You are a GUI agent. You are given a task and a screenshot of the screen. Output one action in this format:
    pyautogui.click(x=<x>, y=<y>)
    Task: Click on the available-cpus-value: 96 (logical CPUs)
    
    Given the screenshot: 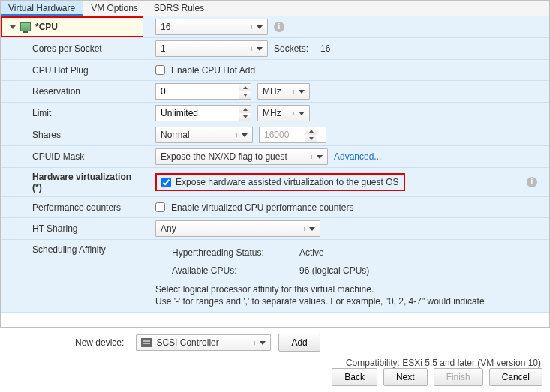 What is the action you would take?
    pyautogui.click(x=335, y=271)
    